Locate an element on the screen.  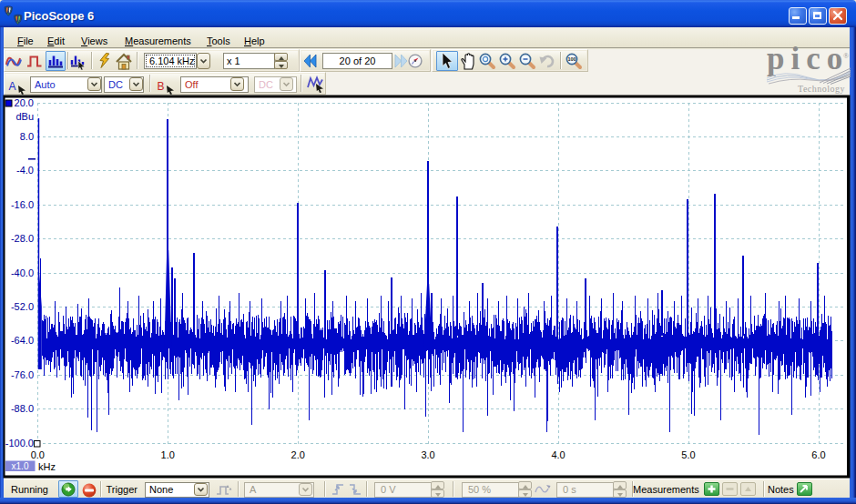
svg-text: 5.0 is located at coordinates (688, 455).